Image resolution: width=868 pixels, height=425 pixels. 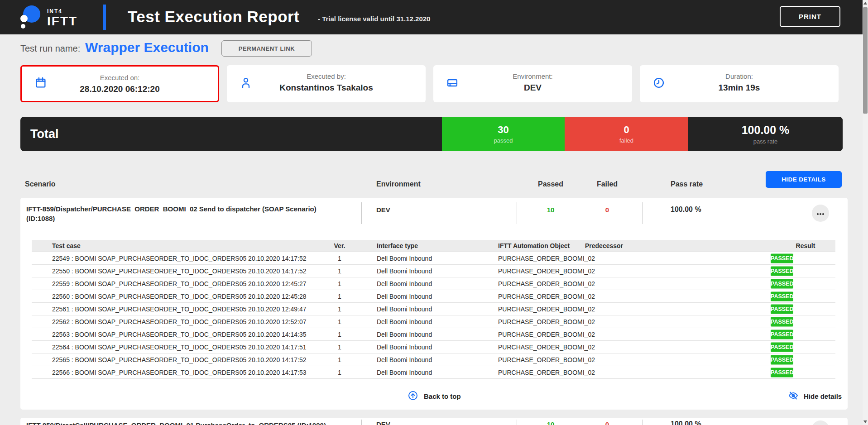 What do you see at coordinates (434, 322) in the screenshot?
I see `test-case-row: 22562 : BOOMI SOAP_PURCHASEORDER_TO_IDOC…` at bounding box center [434, 322].